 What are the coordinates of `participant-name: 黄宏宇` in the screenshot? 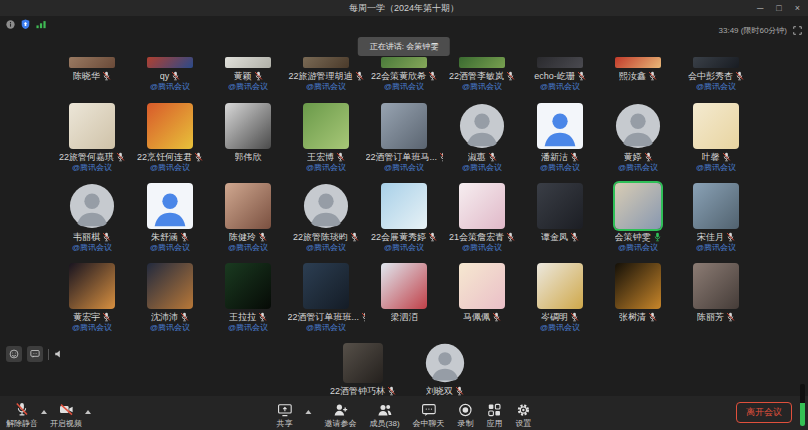 It's located at (86, 317).